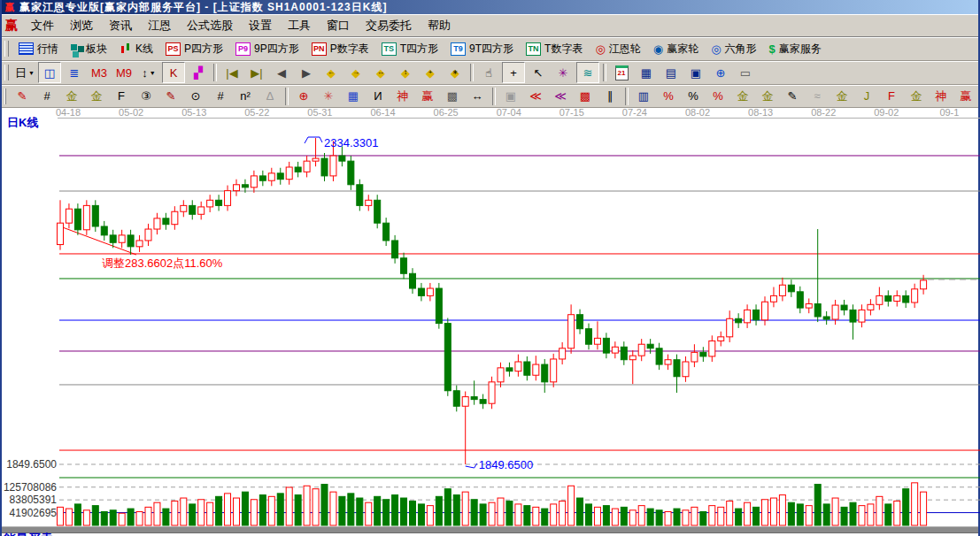 This screenshot has width=980, height=536. Describe the element at coordinates (743, 96) in the screenshot. I see `gold-circle-button: 金` at that location.